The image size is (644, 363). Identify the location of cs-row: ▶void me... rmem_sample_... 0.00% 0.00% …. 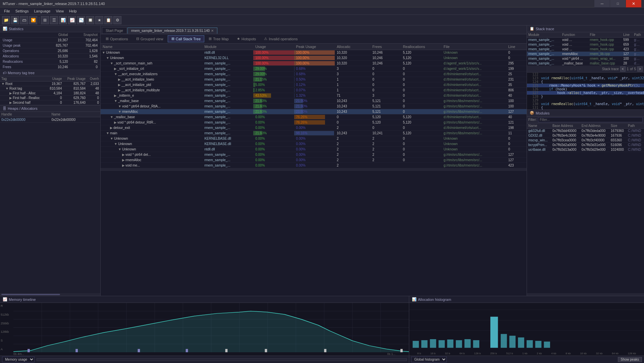
(314, 166).